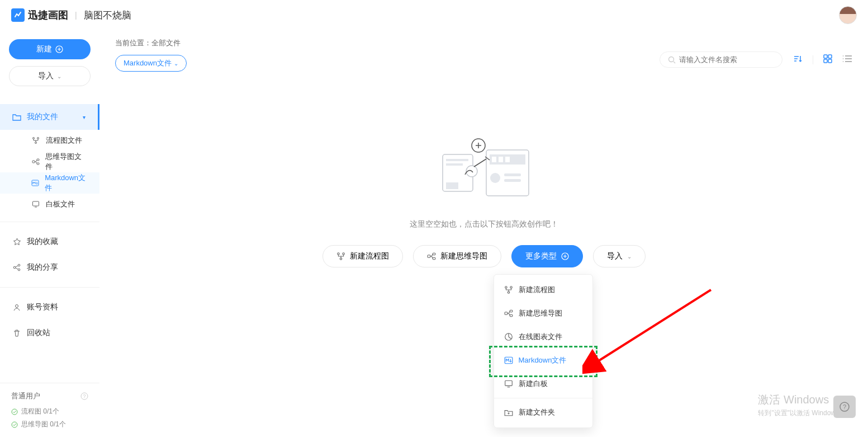 The image size is (868, 437). What do you see at coordinates (50, 243) in the screenshot?
I see `sidebar-nav: 我的文件 ▾ 流程图文件 思维导图文件 Markdown文件 白板文件` at bounding box center [50, 243].